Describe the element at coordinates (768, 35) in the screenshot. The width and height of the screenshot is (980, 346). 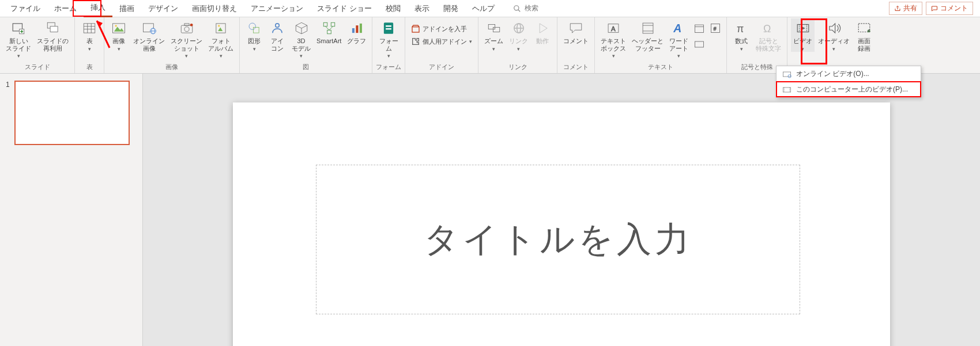
I see `symbol-button: Ω 記号と 特殊文字` at that location.